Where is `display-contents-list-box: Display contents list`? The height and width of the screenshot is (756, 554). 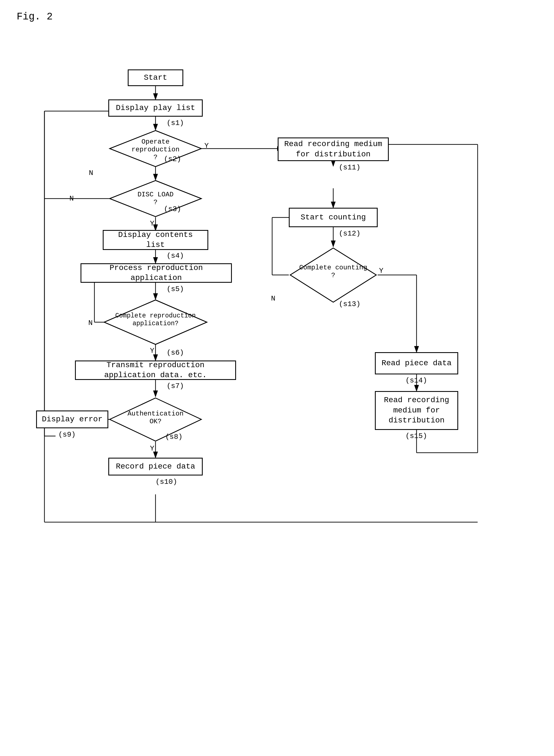
display-contents-list-box: Display contents list is located at coordinates (156, 240).